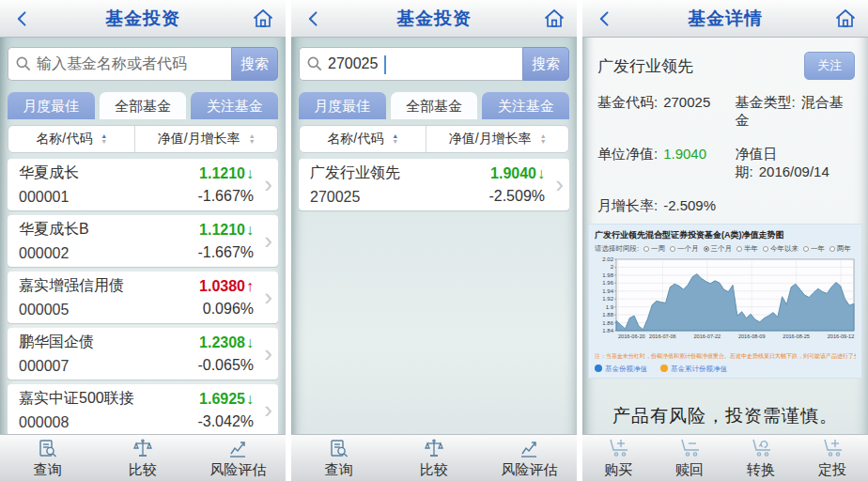 The height and width of the screenshot is (481, 868). Describe the element at coordinates (690, 458) in the screenshot. I see `nav-item-redeem: 赎回` at that location.